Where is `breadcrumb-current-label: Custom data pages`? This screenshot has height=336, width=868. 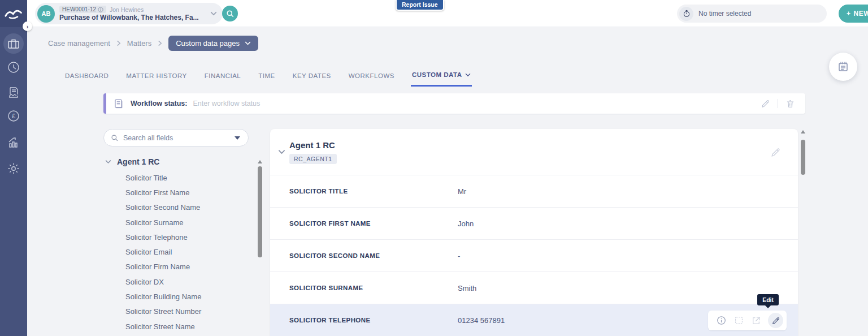
breadcrumb-current-label: Custom data pages is located at coordinates (208, 43).